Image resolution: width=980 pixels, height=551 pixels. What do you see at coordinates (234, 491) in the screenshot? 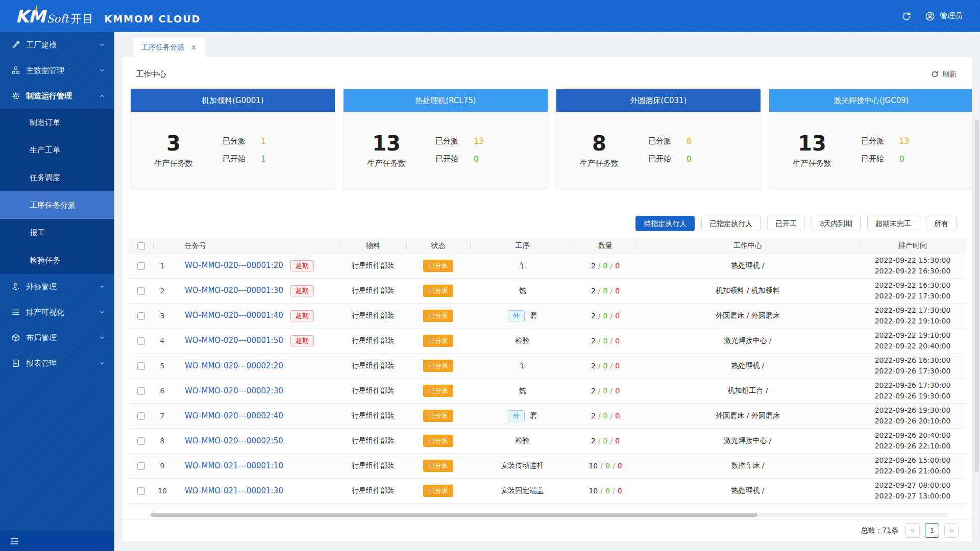
I see `task-link: WO-MMO-021---00001:30` at bounding box center [234, 491].